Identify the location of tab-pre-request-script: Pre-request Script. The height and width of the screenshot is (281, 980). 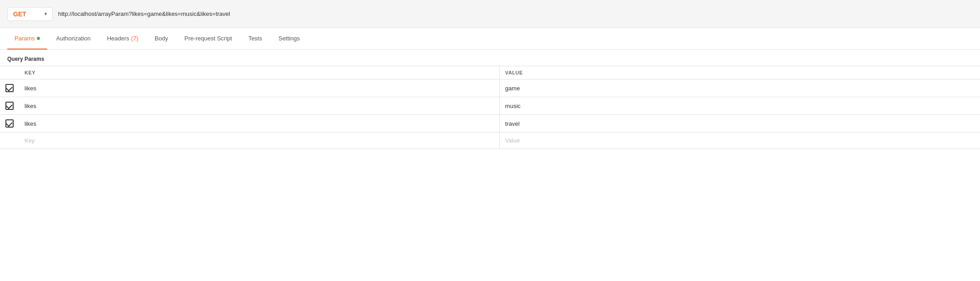
(208, 39).